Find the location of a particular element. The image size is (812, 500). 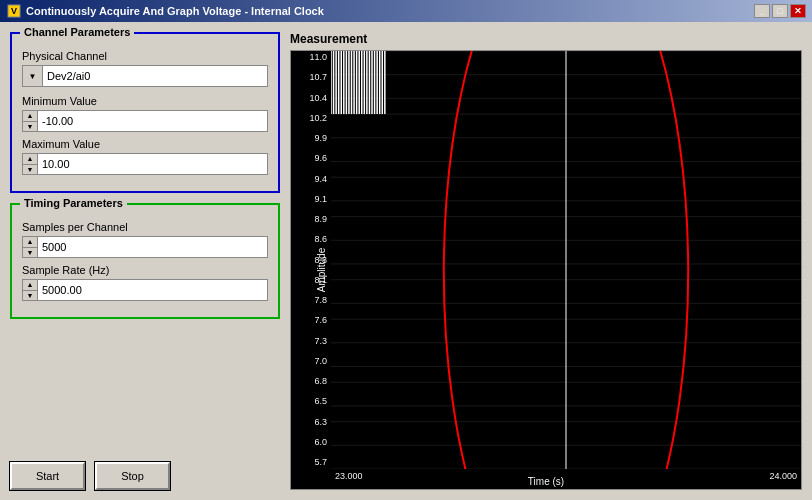

minimize-button: _ is located at coordinates (762, 11).